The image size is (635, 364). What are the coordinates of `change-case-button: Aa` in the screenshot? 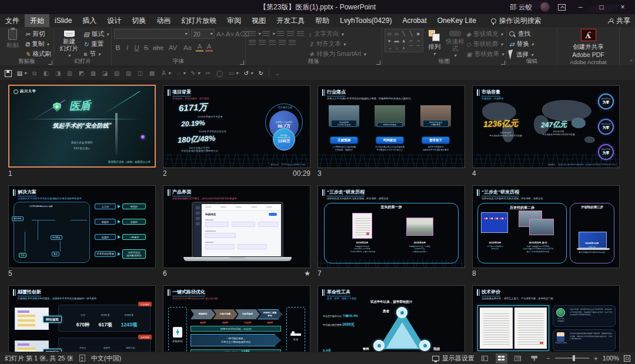 It's located at (188, 48).